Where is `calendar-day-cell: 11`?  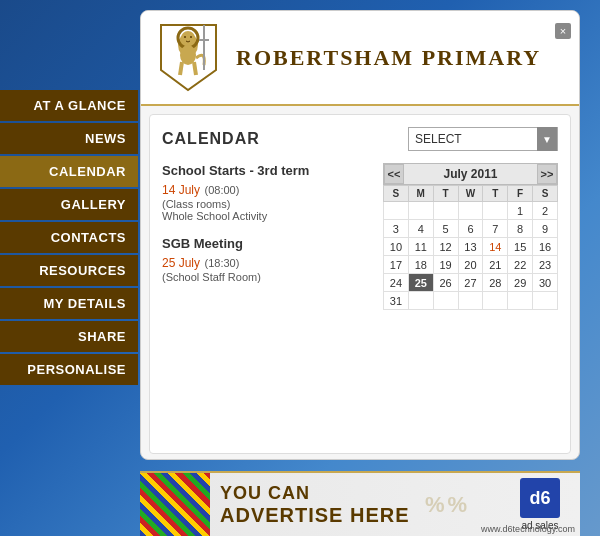 calendar-day-cell: 11 is located at coordinates (420, 247).